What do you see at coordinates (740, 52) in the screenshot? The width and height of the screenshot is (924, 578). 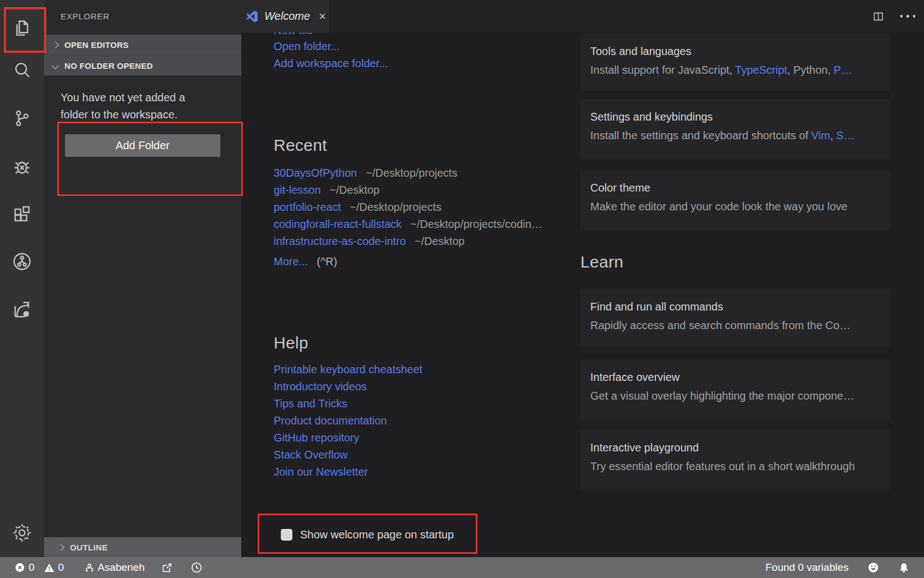 I see `card-title: Tools and languages` at bounding box center [740, 52].